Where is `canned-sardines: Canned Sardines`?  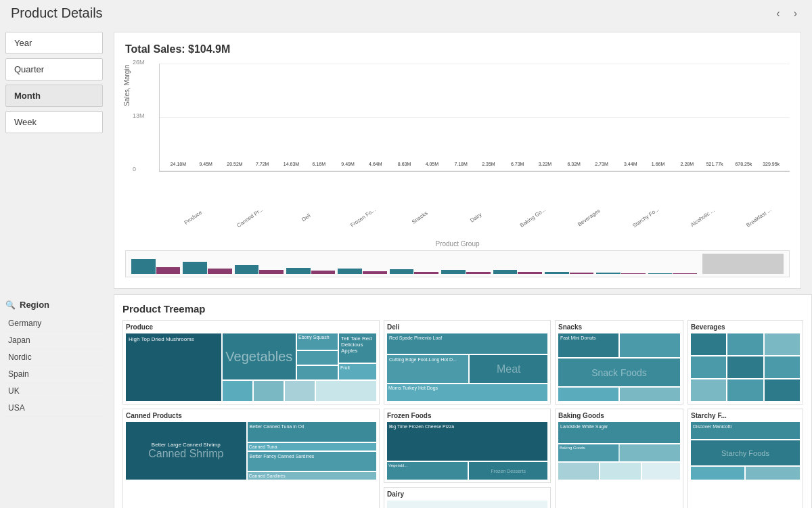
canned-sardines: Canned Sardines is located at coordinates (312, 476).